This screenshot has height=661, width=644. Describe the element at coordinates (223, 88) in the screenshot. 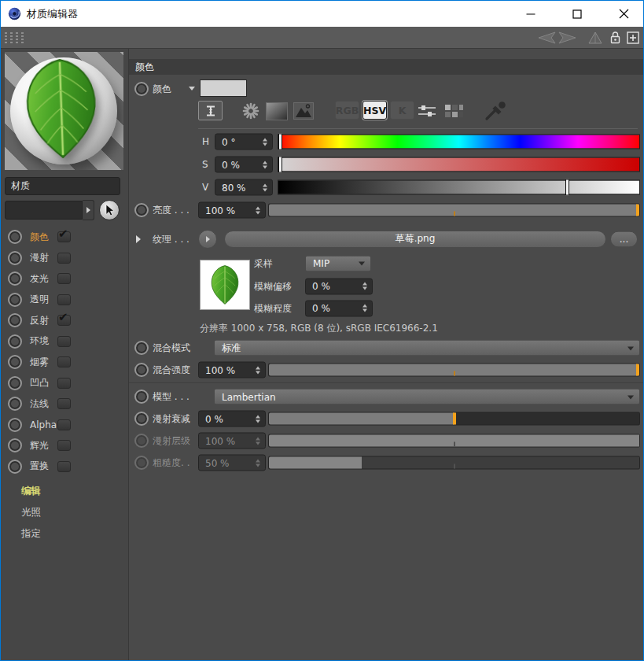

I see `color-swatch` at that location.